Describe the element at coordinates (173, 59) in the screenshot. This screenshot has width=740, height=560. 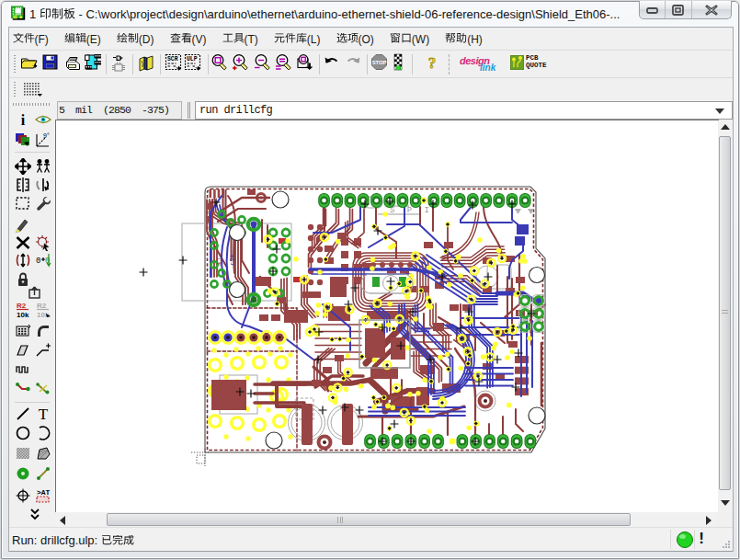
I see `svg-text: SCR` at that location.